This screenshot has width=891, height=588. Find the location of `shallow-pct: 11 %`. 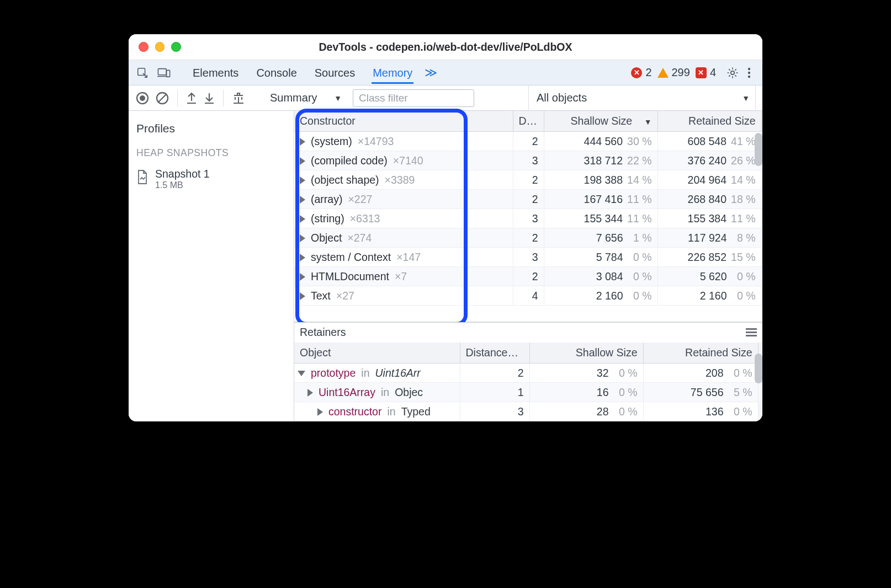

shallow-pct: 11 % is located at coordinates (639, 200).